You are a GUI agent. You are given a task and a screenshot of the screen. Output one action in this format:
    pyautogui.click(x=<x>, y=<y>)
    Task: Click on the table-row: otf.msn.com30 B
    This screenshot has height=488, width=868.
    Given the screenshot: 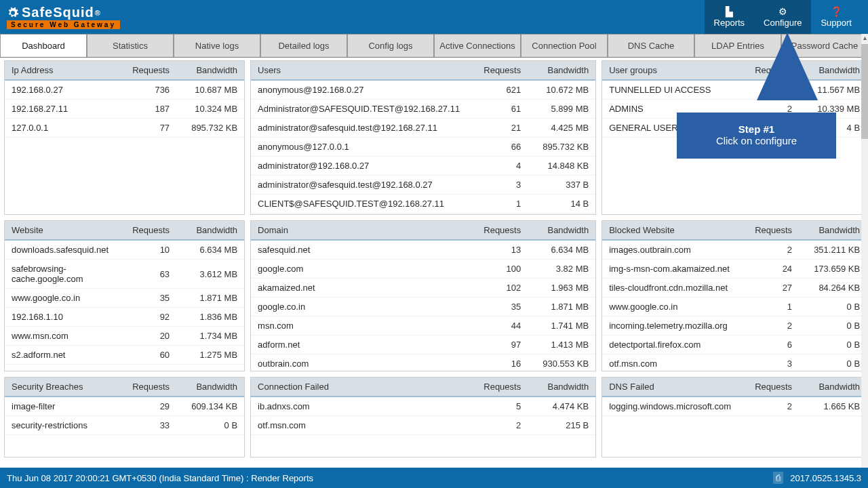 What is the action you would take?
    pyautogui.click(x=734, y=363)
    